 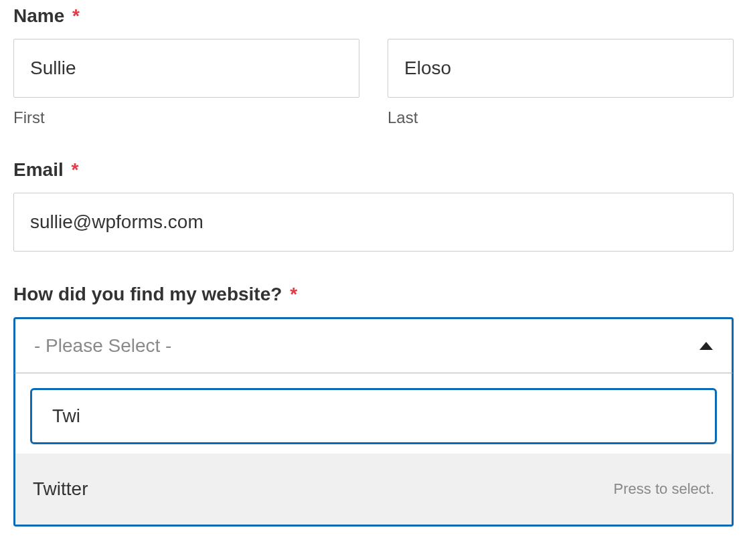 I want to click on dropdown-option-twitter: Twitter Press to select., so click(x=374, y=489).